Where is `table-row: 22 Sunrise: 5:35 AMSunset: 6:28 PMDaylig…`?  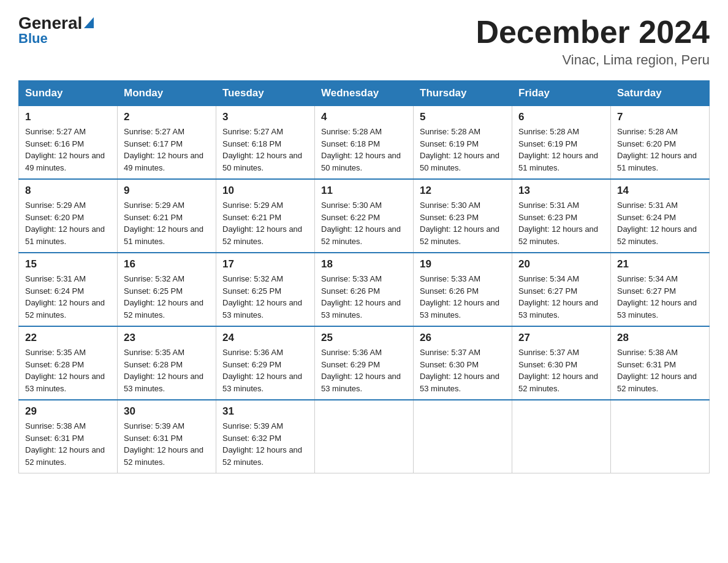 table-row: 22 Sunrise: 5:35 AMSunset: 6:28 PMDaylig… is located at coordinates (69, 363).